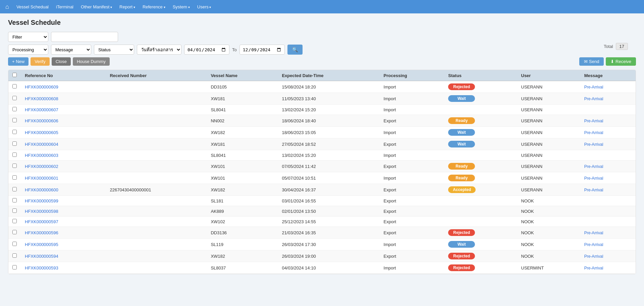 This screenshot has width=644, height=306. Describe the element at coordinates (127, 7) in the screenshot. I see `nav-report-dropdown: Report` at that location.